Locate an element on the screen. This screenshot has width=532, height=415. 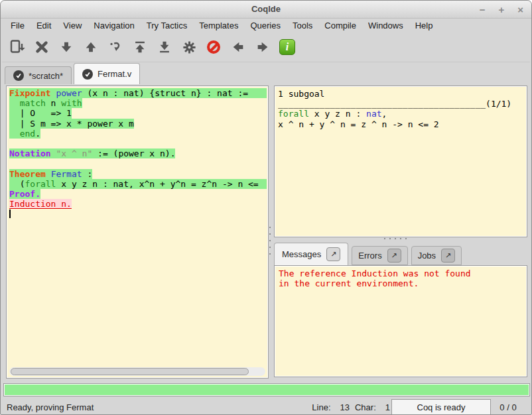
restart-icon is located at coordinates (140, 47).